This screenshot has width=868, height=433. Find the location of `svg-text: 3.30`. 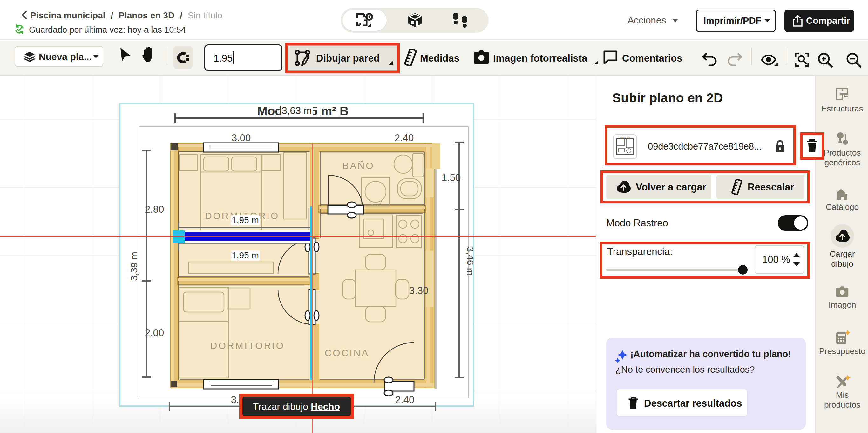

svg-text: 3.30 is located at coordinates (418, 291).